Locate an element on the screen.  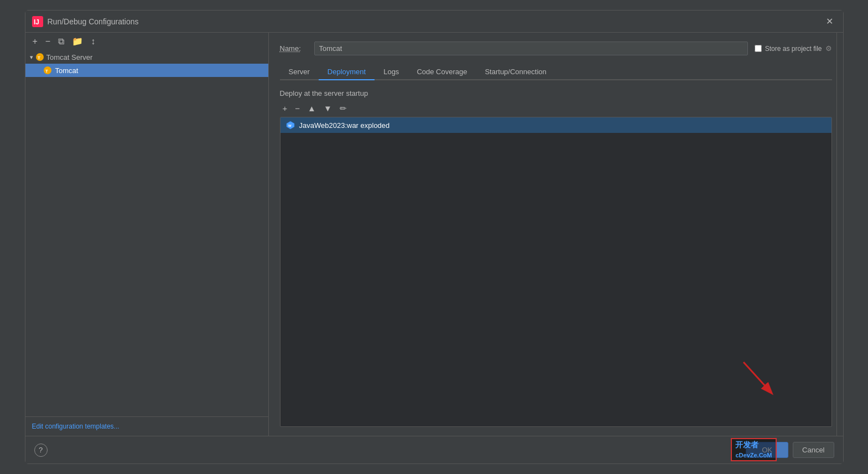
svg-text: W is located at coordinates (290, 126).